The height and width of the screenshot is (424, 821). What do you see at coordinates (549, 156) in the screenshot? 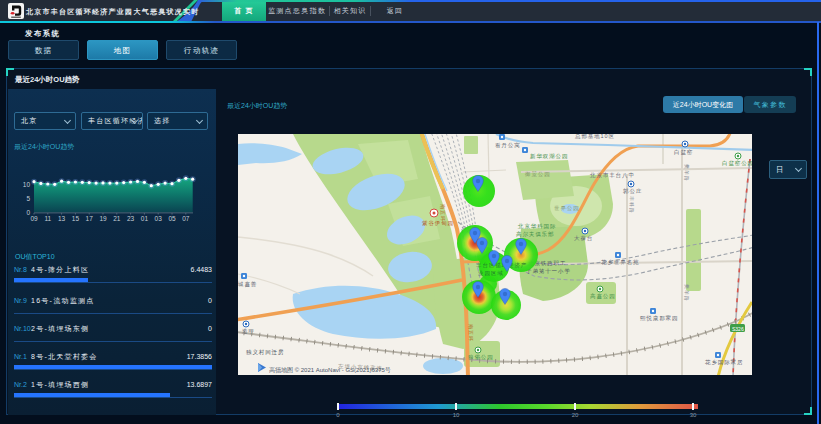
I see `svg-text: 新华双湖公园` at bounding box center [549, 156].